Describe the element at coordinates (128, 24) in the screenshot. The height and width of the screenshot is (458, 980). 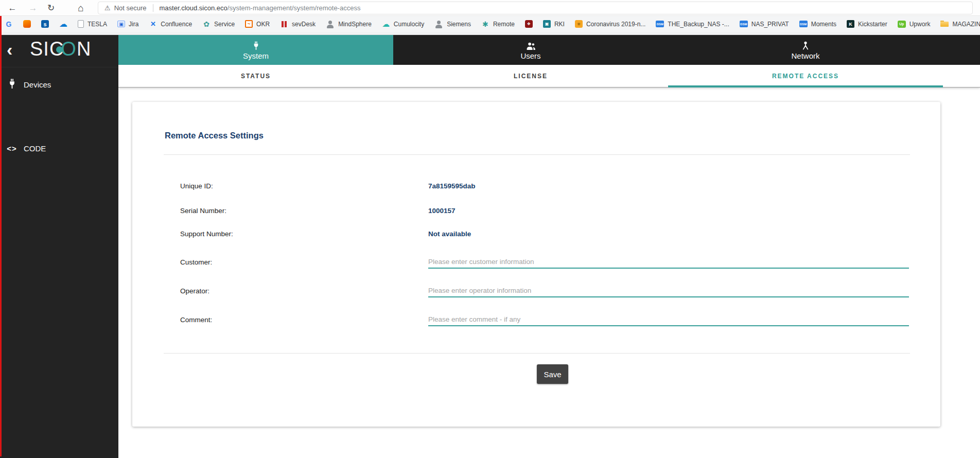
I see `bookmark-item: ▣Jira` at that location.